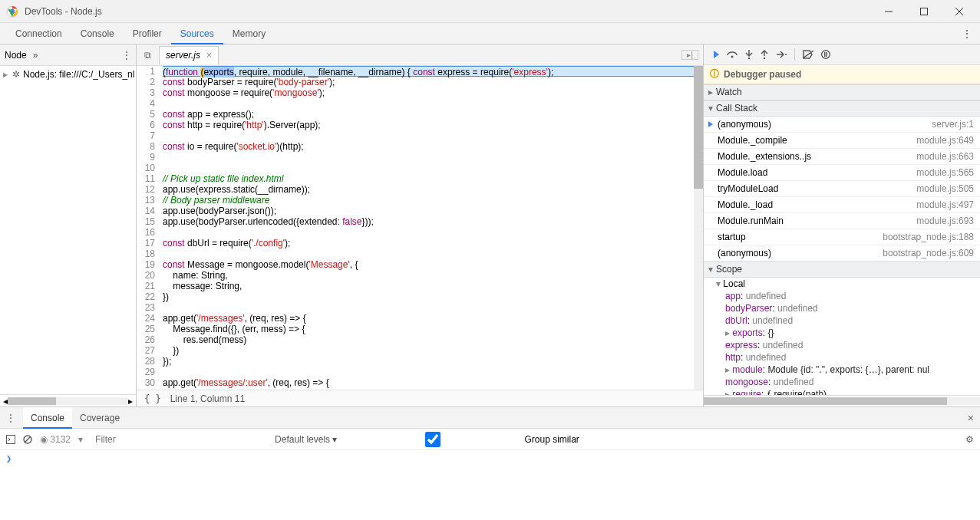 The height and width of the screenshot is (520, 980). Describe the element at coordinates (714, 74) in the screenshot. I see `info-badge-icon: ⓘ` at that location.